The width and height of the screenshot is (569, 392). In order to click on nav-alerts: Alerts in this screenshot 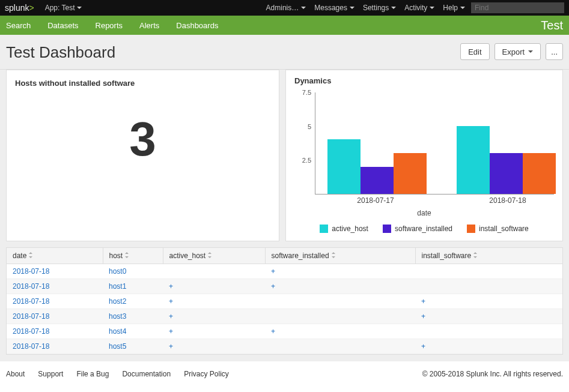, I will do `click(149, 25)`.